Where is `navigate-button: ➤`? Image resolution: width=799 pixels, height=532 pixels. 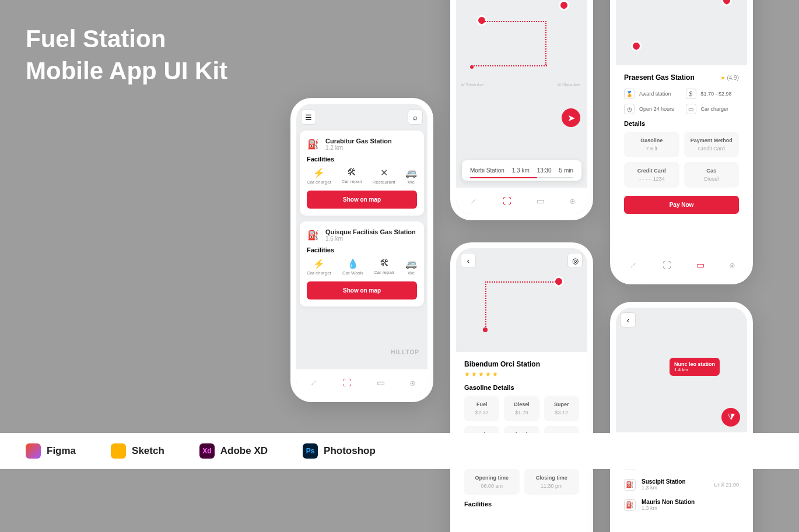
navigate-button: ➤ is located at coordinates (571, 118).